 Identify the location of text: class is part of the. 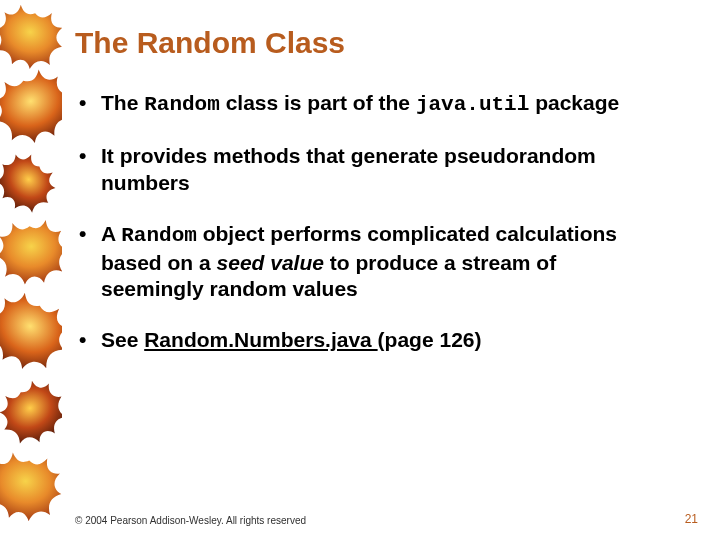
(318, 102).